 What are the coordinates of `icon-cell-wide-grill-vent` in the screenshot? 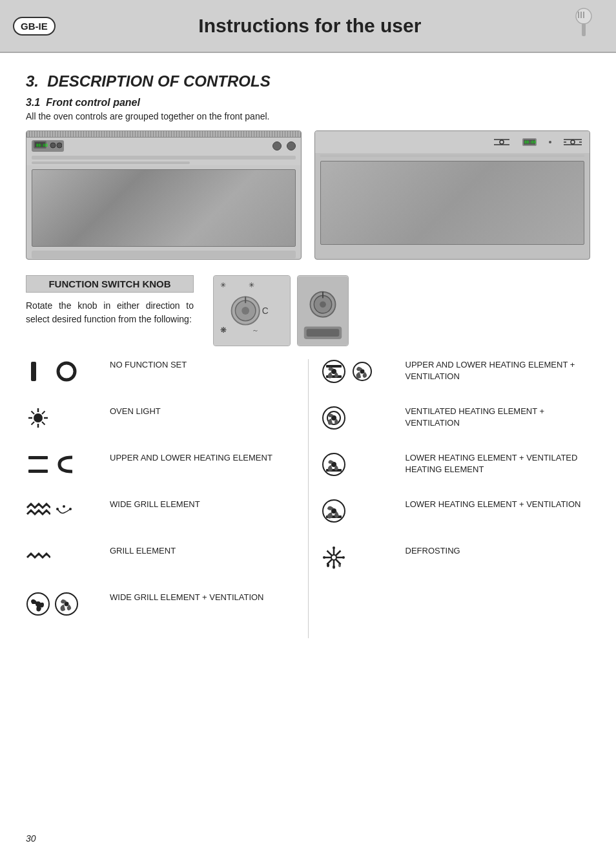 It's located at (68, 604).